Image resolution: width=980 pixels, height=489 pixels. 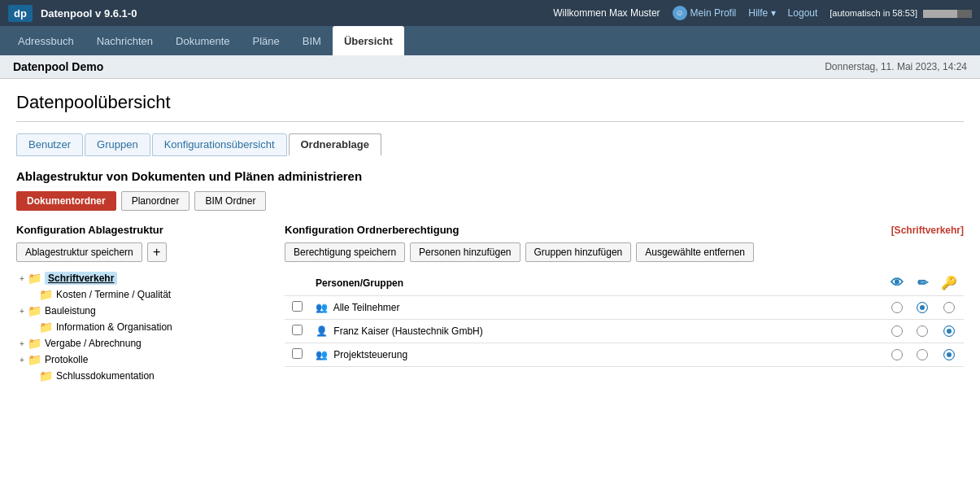 I want to click on permissions-table: Personen/Gruppen 👁 ✏ 🔑, so click(x=625, y=319).